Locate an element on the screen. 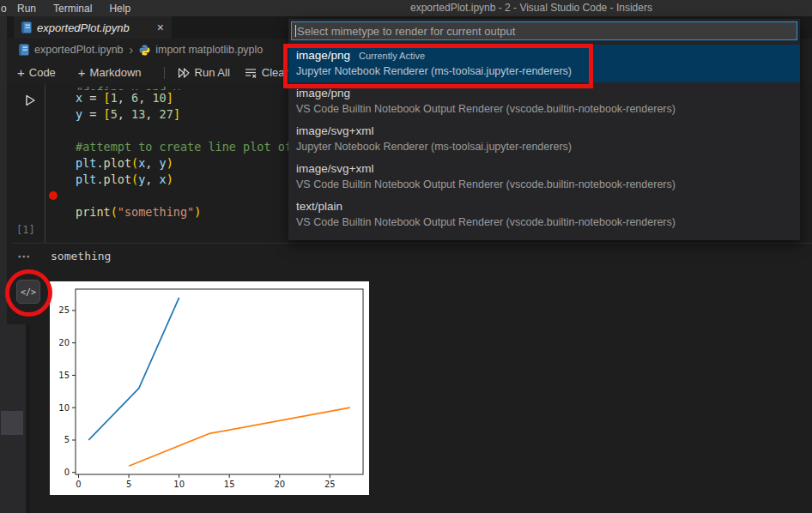 The width and height of the screenshot is (812, 513). x-tick-label: 10 is located at coordinates (179, 484).